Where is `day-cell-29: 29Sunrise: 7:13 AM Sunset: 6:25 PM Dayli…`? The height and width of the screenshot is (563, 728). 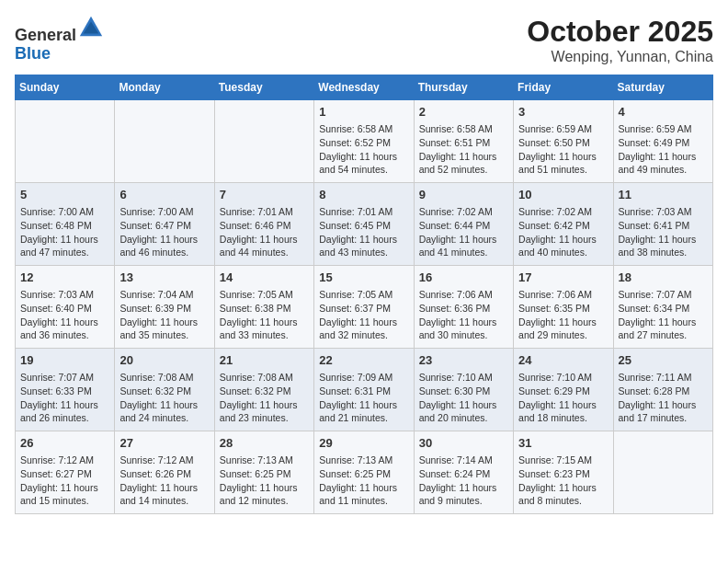
day-cell-29: 29Sunrise: 7:13 AM Sunset: 6:25 PM Dayli… is located at coordinates (364, 473).